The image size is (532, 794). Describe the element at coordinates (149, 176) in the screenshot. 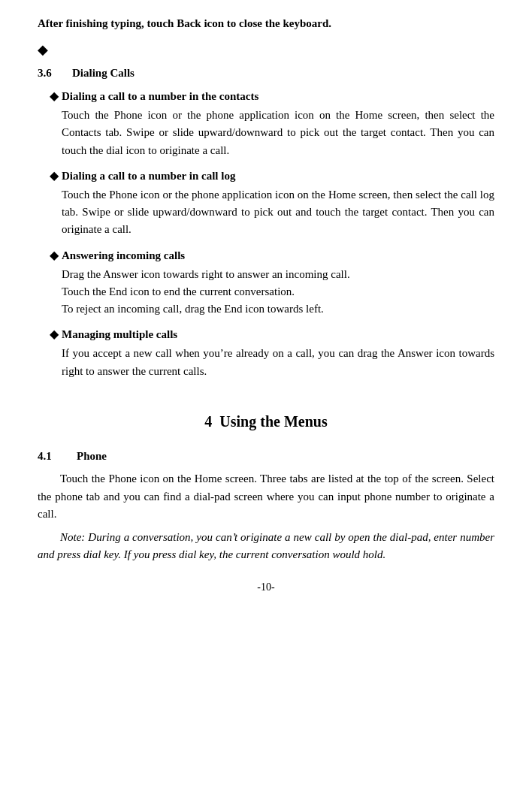

I see `bullet-calllog-title: Dialing a call to a number in call log` at that location.